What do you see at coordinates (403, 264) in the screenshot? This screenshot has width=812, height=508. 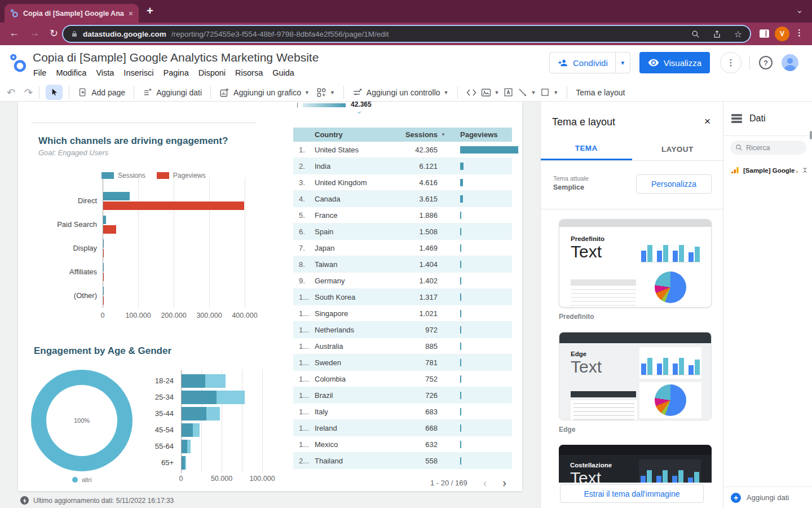 I see `table-row: 8.Taiwan1.404` at bounding box center [403, 264].